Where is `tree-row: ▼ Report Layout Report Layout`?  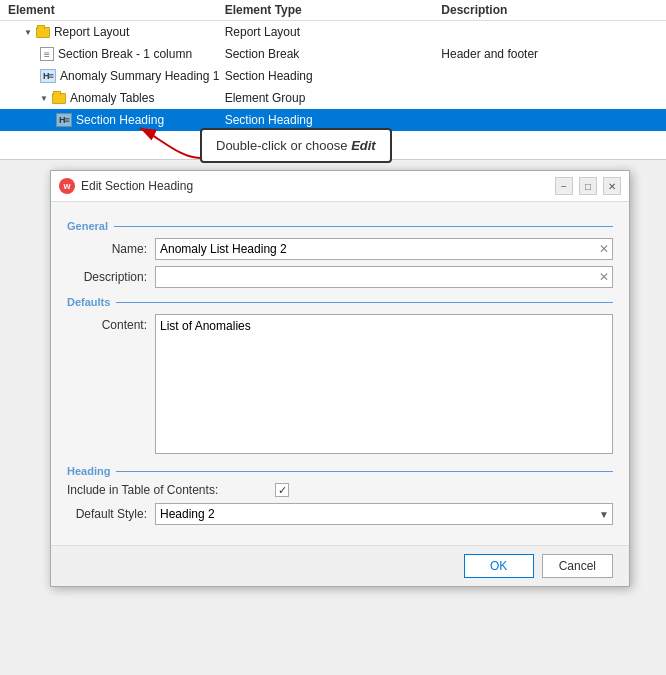
tree-row: ▼ Report Layout Report Layout is located at coordinates (333, 32).